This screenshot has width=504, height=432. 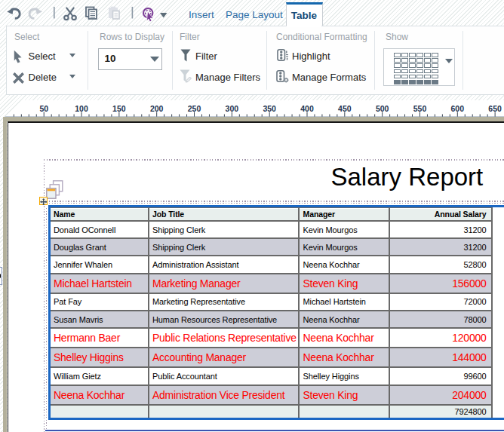 I want to click on svg-text: 500, so click(x=383, y=109).